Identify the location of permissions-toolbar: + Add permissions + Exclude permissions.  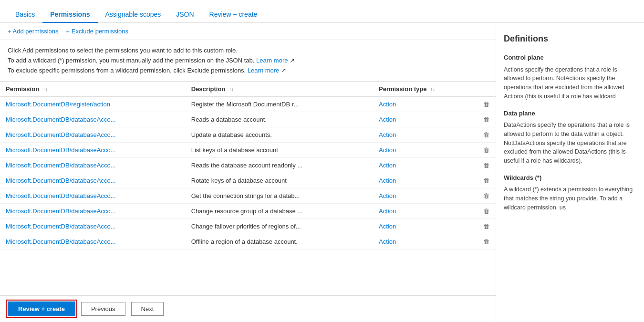
(248, 31).